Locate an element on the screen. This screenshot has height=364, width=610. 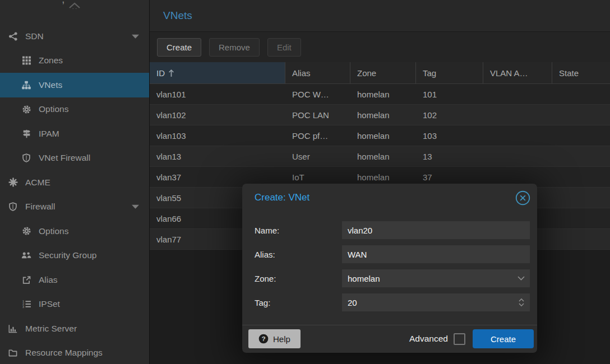
column-header-vlan-a: VLAN A… is located at coordinates (518, 73).